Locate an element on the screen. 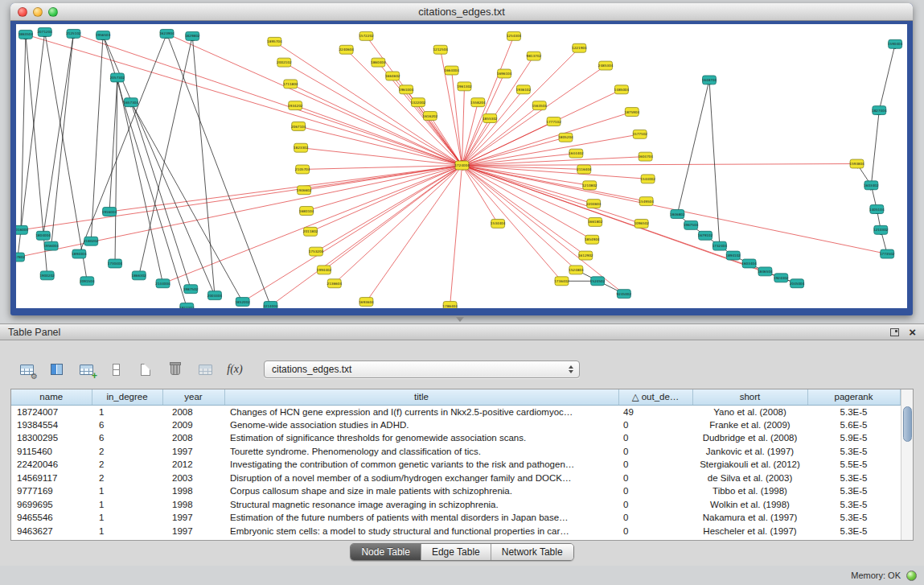  graph-node: 1572202 is located at coordinates (367, 35).